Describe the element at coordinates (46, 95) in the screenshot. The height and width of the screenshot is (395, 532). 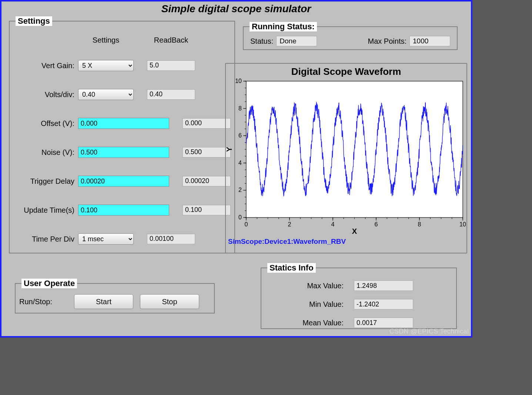
I see `setting-label: Volts/div:` at that location.